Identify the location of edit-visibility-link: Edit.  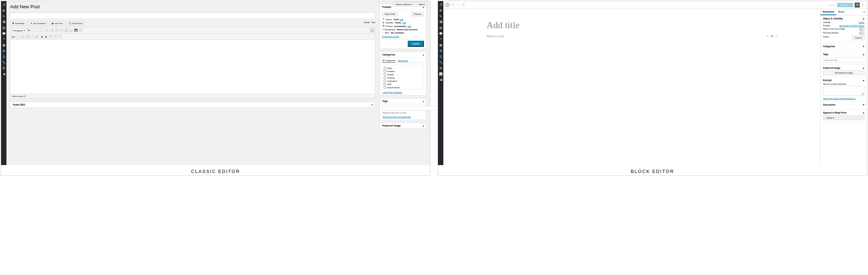
(404, 23).